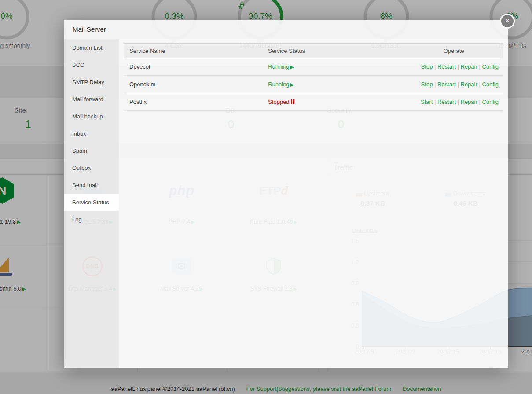 This screenshot has height=394, width=532. What do you see at coordinates (92, 219) in the screenshot?
I see `sidebar-item-log: Log` at bounding box center [92, 219].